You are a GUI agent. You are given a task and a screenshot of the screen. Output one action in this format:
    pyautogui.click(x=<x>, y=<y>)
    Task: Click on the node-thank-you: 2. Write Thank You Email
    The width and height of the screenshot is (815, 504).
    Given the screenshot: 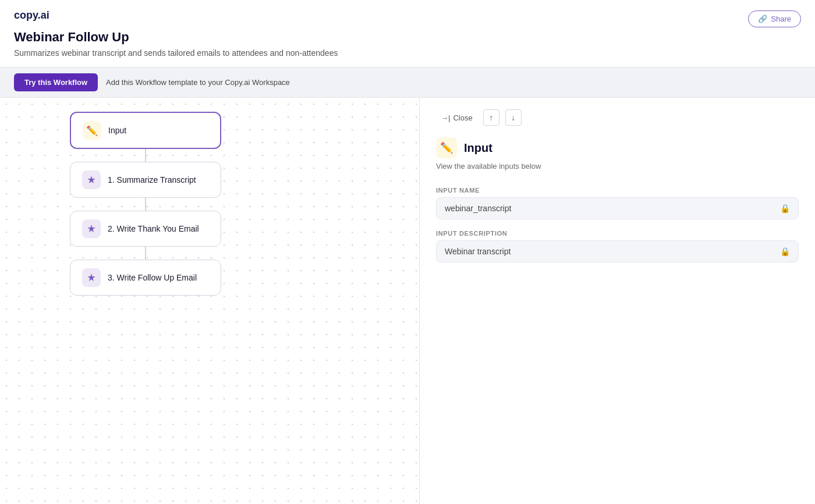 What is the action you would take?
    pyautogui.click(x=146, y=229)
    